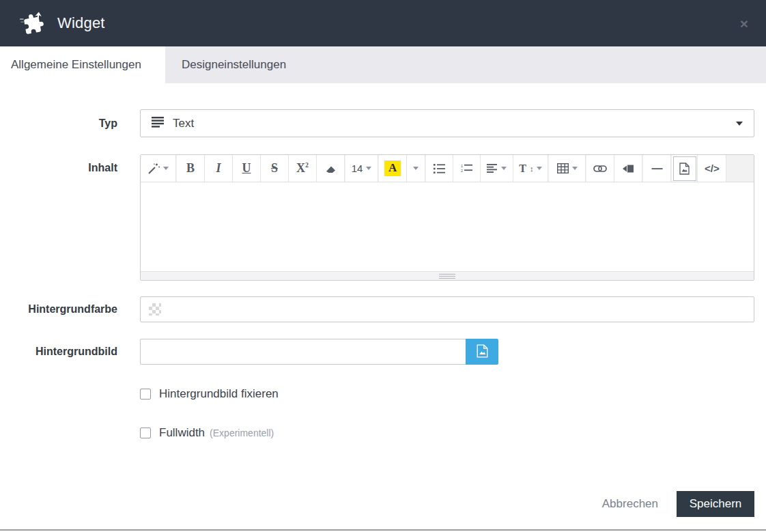  What do you see at coordinates (182, 433) in the screenshot?
I see `fullwidth-label: Fullwidth` at bounding box center [182, 433].